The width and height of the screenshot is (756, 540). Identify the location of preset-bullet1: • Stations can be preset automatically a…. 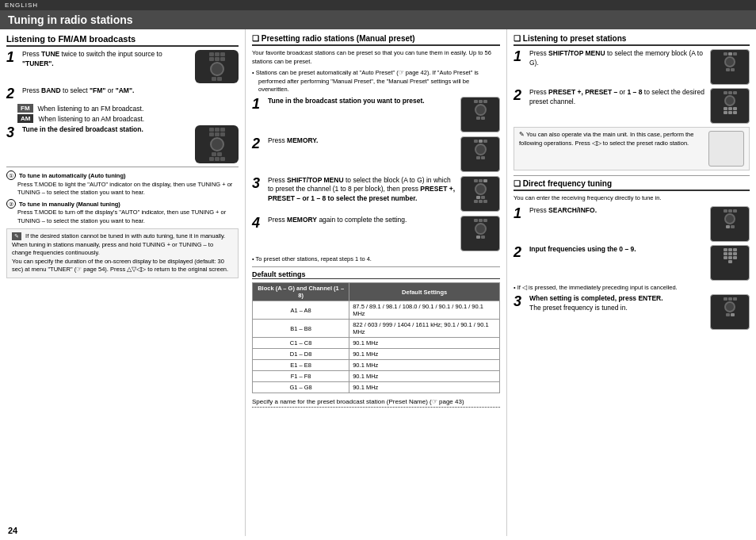
(376, 82).